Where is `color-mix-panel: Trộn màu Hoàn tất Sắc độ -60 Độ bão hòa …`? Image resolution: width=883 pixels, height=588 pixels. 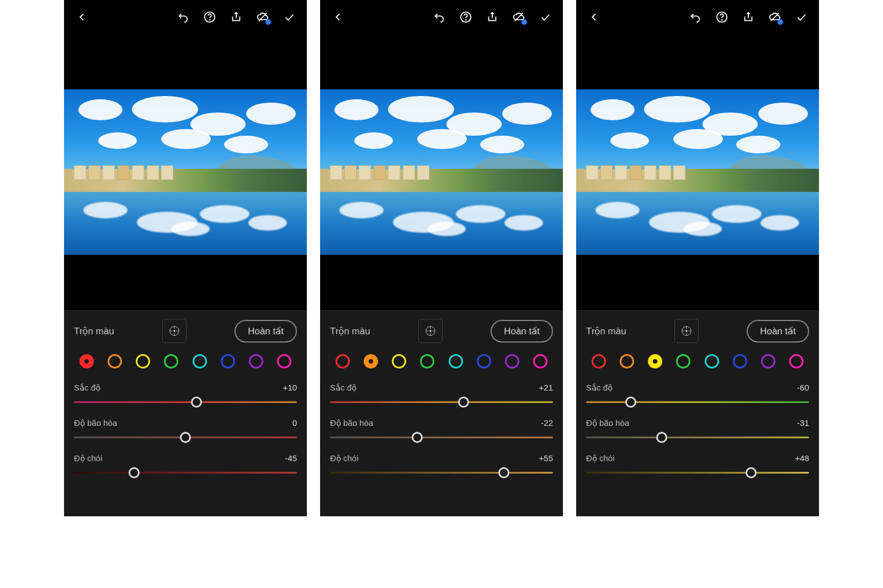
color-mix-panel: Trộn màu Hoàn tất Sắc độ -60 Độ bão hòa … is located at coordinates (698, 413).